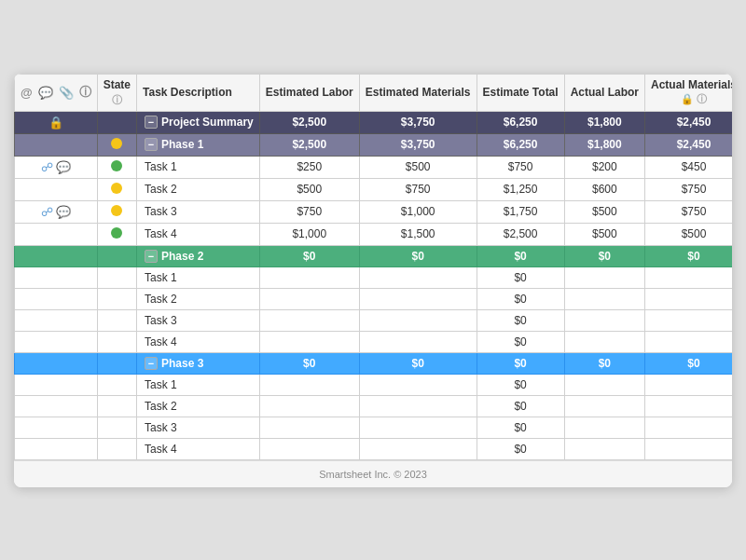  What do you see at coordinates (310, 189) in the screenshot?
I see `cell-est-labor: $500` at bounding box center [310, 189].